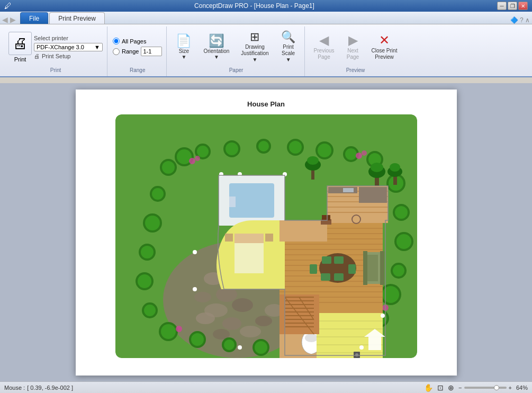 The width and height of the screenshot is (532, 393). Describe the element at coordinates (353, 40) in the screenshot. I see `next-page-icon: ▶` at that location.